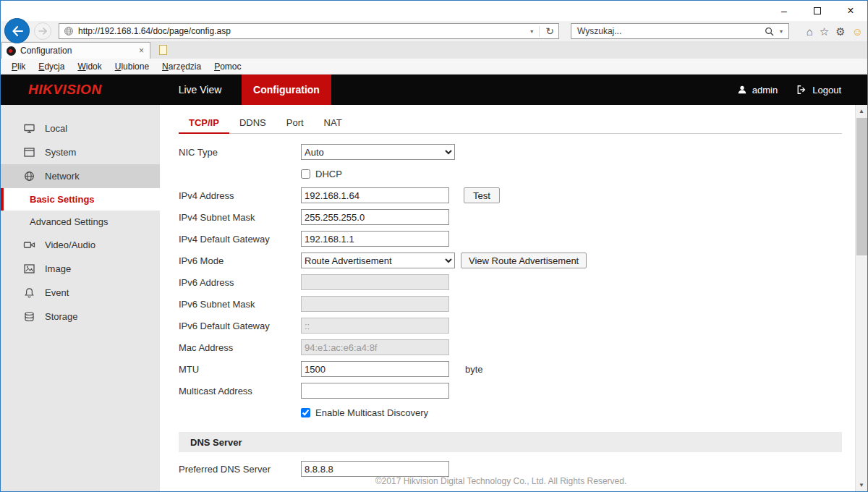 This screenshot has width=868, height=492. Describe the element at coordinates (516, 217) in the screenshot. I see `form-row-ipv4-subnet: IPv4 Subnet Mask` at that location.